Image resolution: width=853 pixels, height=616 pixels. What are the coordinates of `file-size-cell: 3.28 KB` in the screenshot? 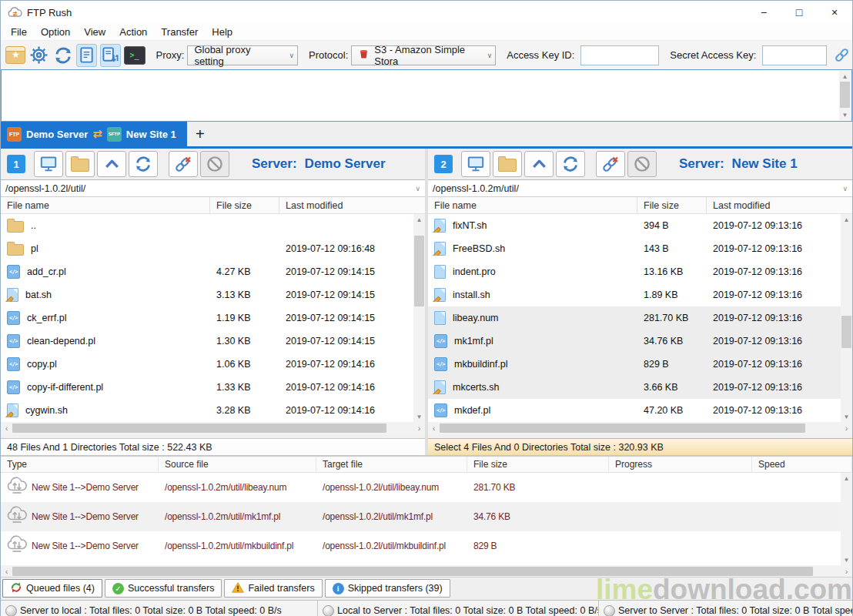 It's located at (245, 410).